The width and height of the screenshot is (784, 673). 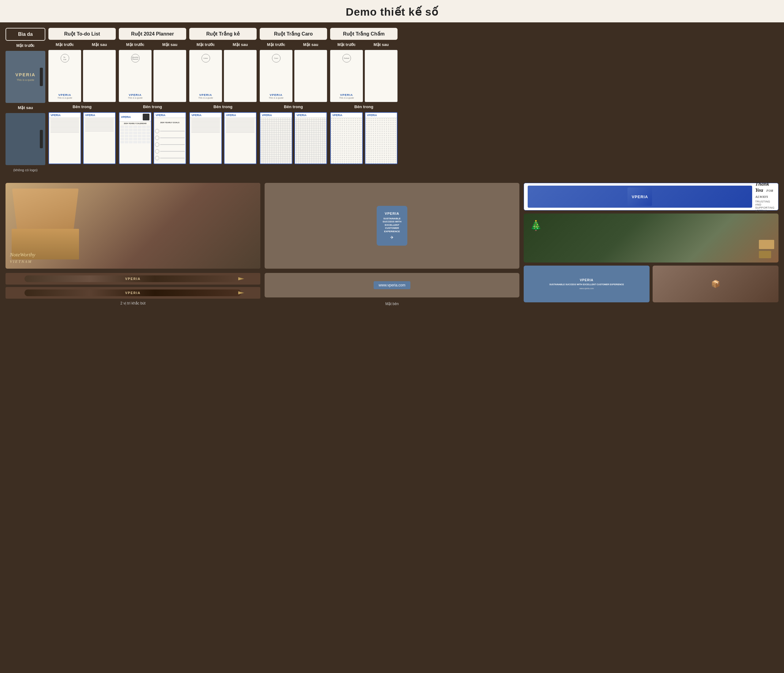 What do you see at coordinates (651, 238) in the screenshot?
I see `christmas-photo: 🎄` at bounding box center [651, 238].